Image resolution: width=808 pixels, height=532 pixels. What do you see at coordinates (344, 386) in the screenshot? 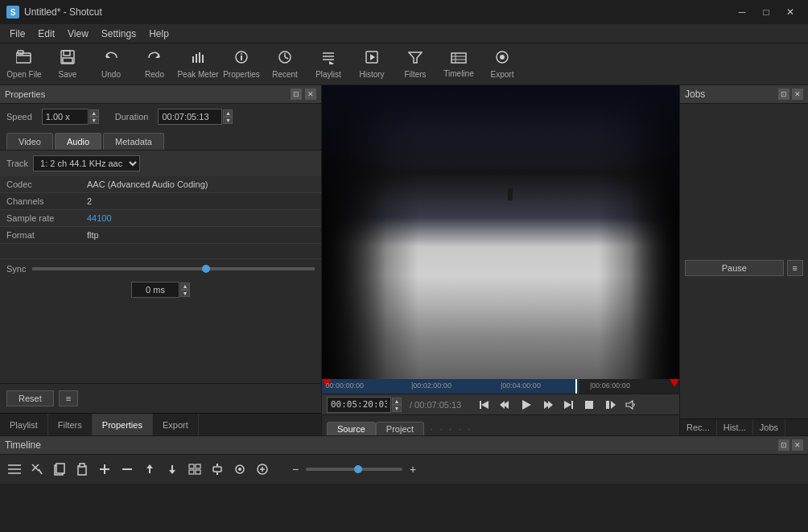
I see `ruler-mark-0: 00:00:00:00` at bounding box center [344, 386].